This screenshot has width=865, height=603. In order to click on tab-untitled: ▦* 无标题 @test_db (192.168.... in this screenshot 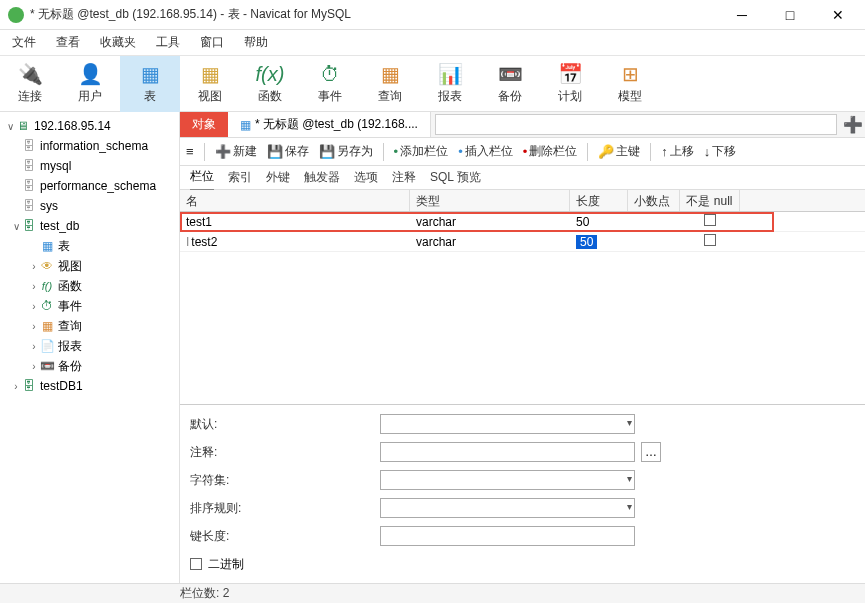, I will do `click(330, 124)`.